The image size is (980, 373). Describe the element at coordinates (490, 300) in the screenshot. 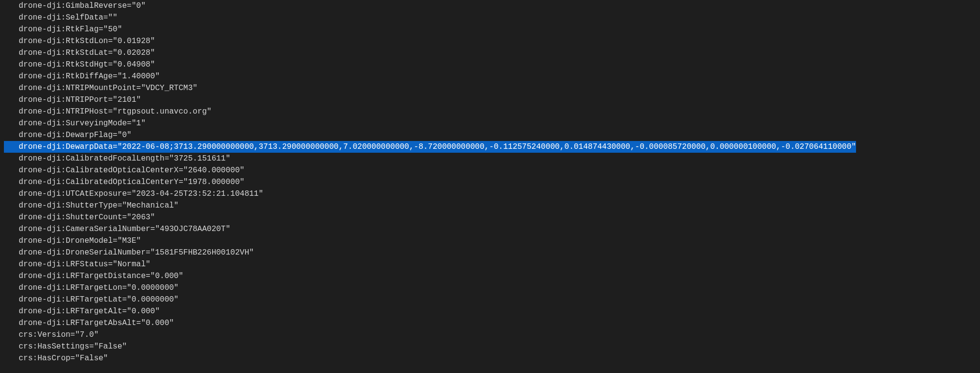

I see `code-line: drone-dji:LRFTargetLat="0.0000000"` at that location.